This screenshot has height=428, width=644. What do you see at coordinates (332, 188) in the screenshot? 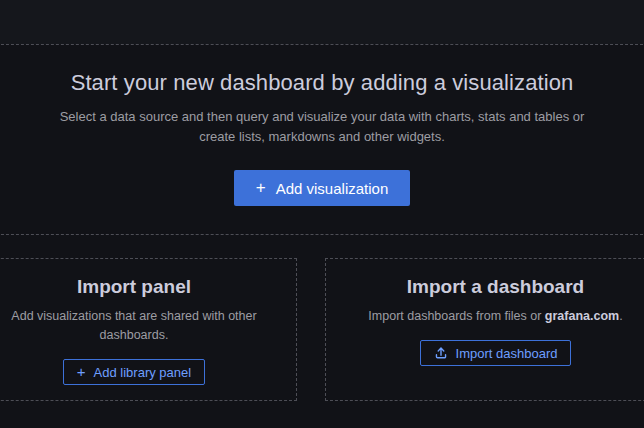
I see `add-visualization-label: Add visualization` at bounding box center [332, 188].